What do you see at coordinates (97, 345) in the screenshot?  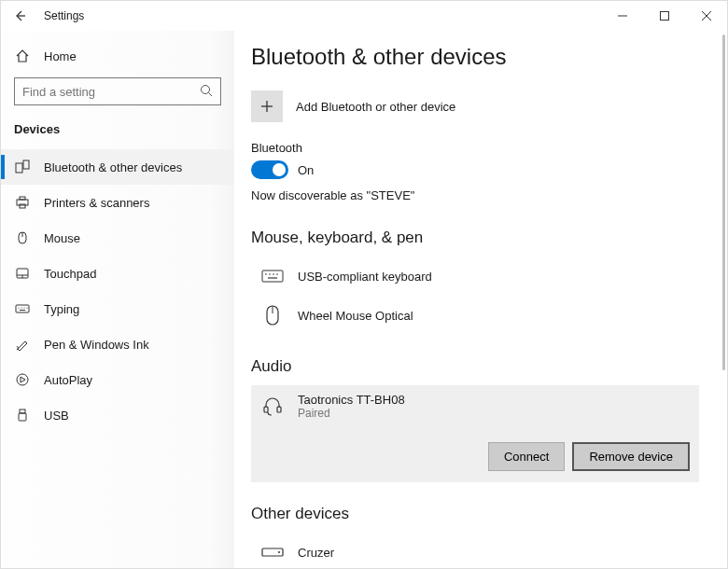 I see `nav-label: Pen & Windows Ink` at bounding box center [97, 345].